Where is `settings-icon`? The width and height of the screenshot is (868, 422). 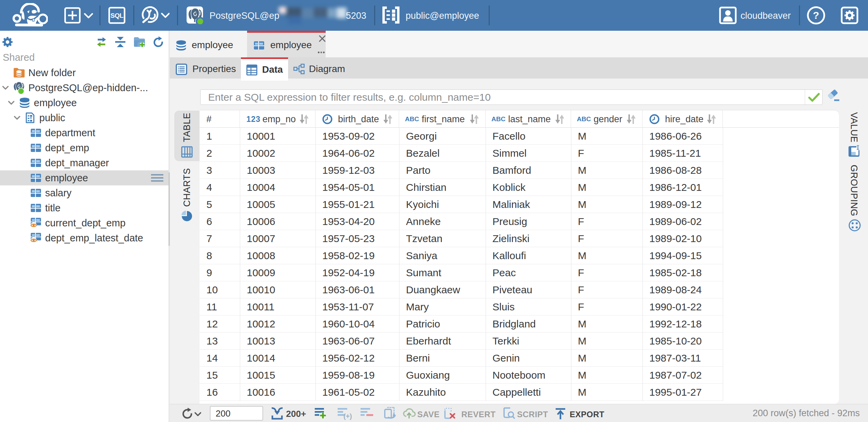
settings-icon is located at coordinates (850, 15).